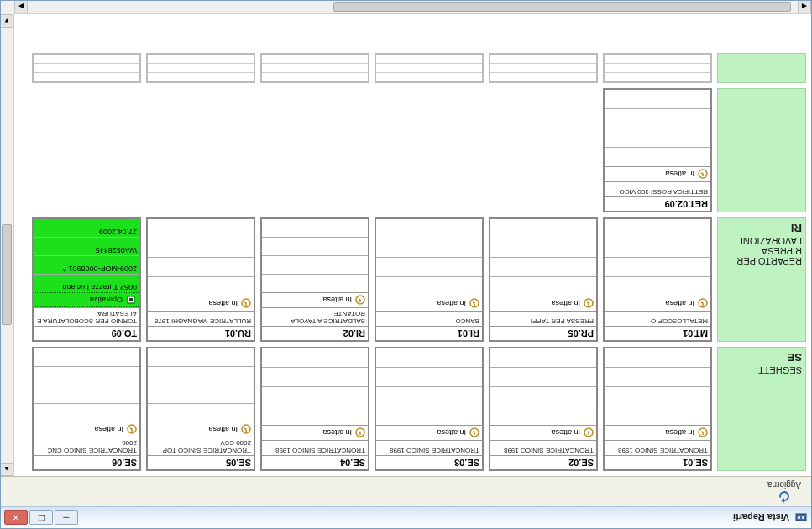 This screenshot has width=812, height=529. What do you see at coordinates (784, 492) in the screenshot?
I see `refresh-button: Aggiorna` at bounding box center [784, 492].